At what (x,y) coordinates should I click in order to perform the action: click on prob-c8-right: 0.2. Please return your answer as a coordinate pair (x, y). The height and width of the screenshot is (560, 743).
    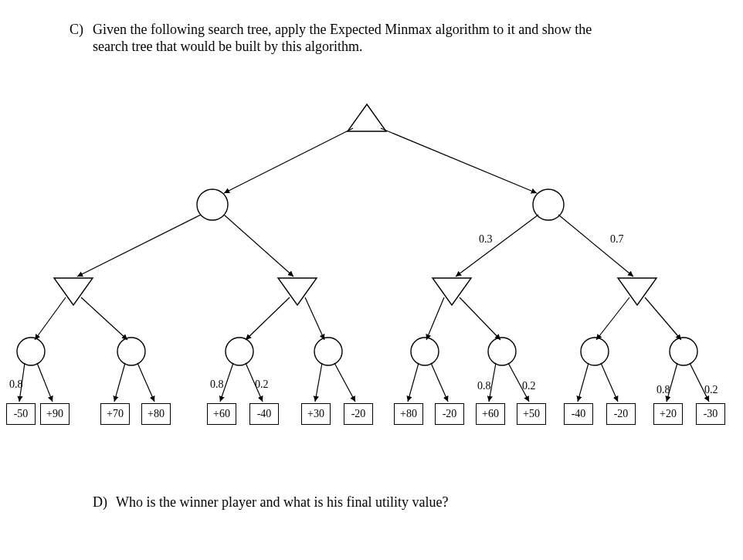
    Looking at the image, I should click on (711, 390).